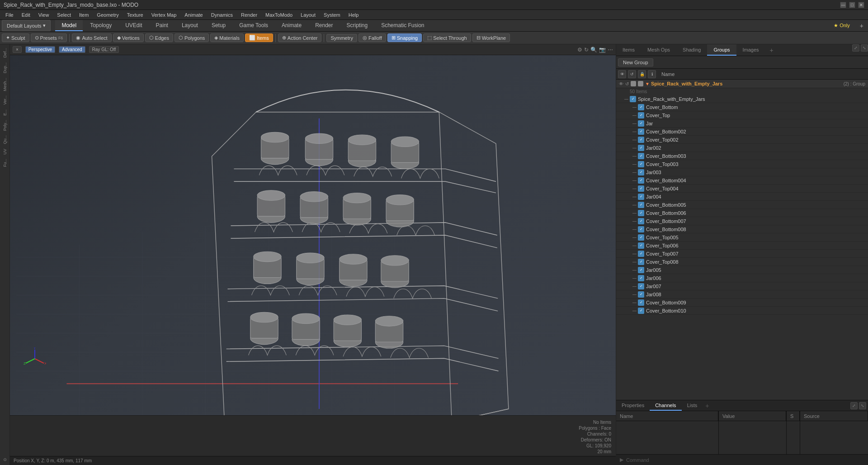 Image resolution: width=868 pixels, height=465 pixels. I want to click on advanced-button: Advanced, so click(72, 50).